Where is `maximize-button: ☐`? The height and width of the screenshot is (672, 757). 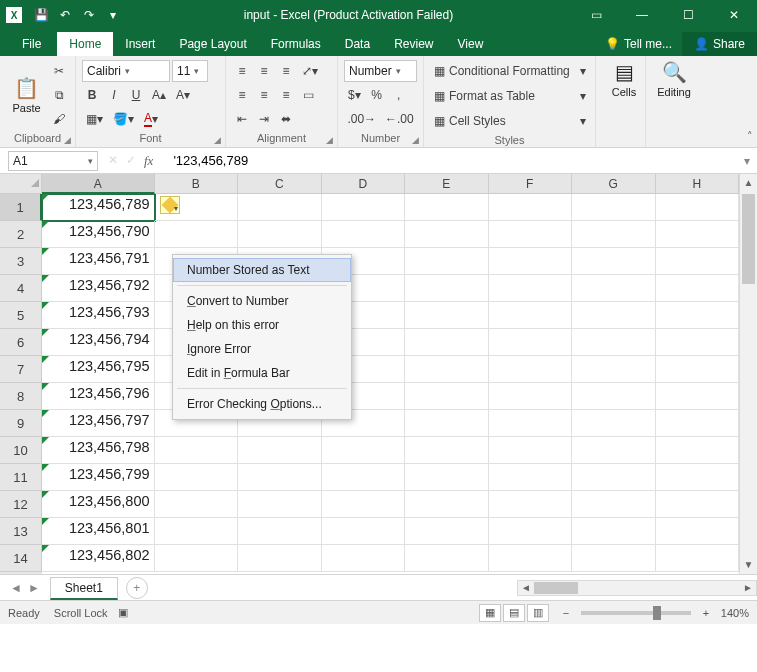
maximize-button: ☐ is located at coordinates (688, 15).